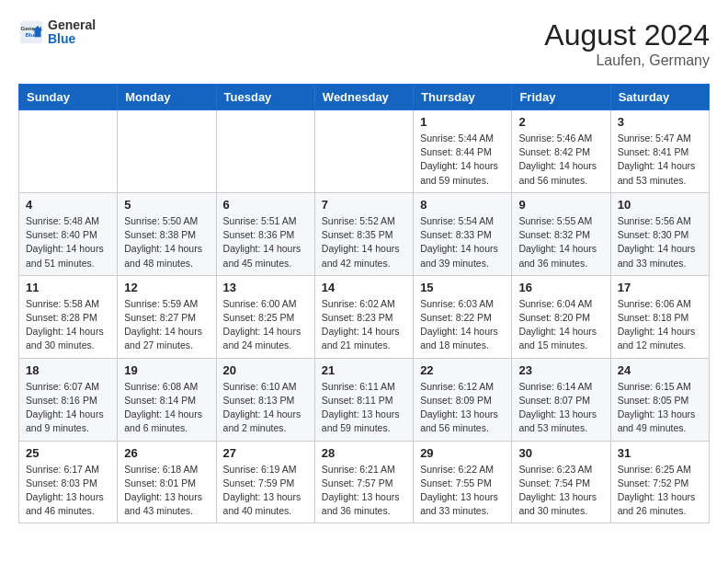 The height and width of the screenshot is (563, 728). Describe the element at coordinates (72, 26) in the screenshot. I see `logo-general: General` at that location.